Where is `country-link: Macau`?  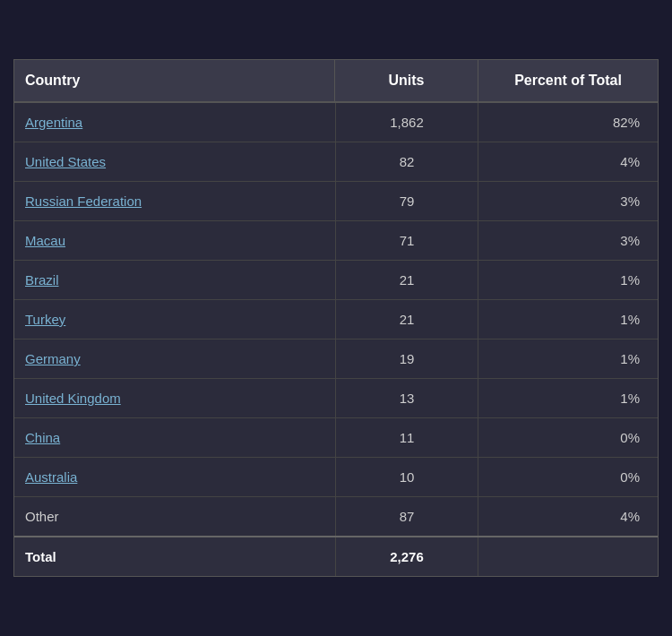
country-link: Macau is located at coordinates (45, 240).